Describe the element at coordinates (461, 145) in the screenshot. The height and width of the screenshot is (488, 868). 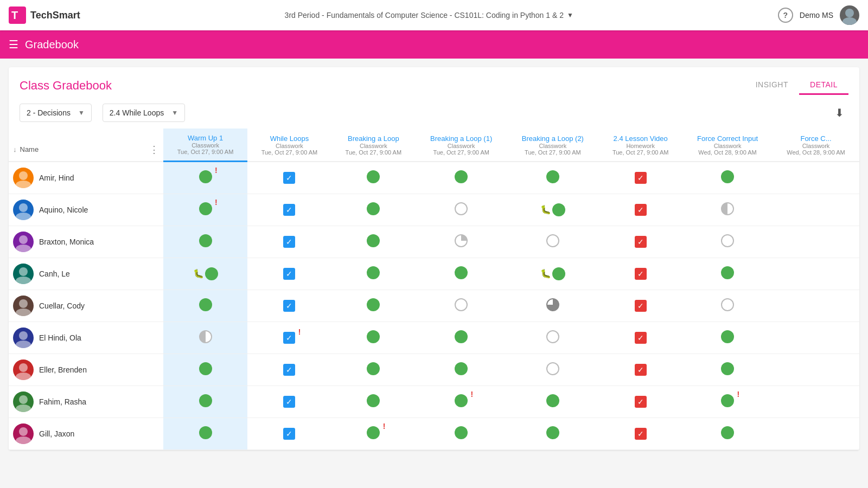
I see `col-header-breaking-loop-1: Breaking a Loop (1) Classwork Tue, Oct 2…` at that location.